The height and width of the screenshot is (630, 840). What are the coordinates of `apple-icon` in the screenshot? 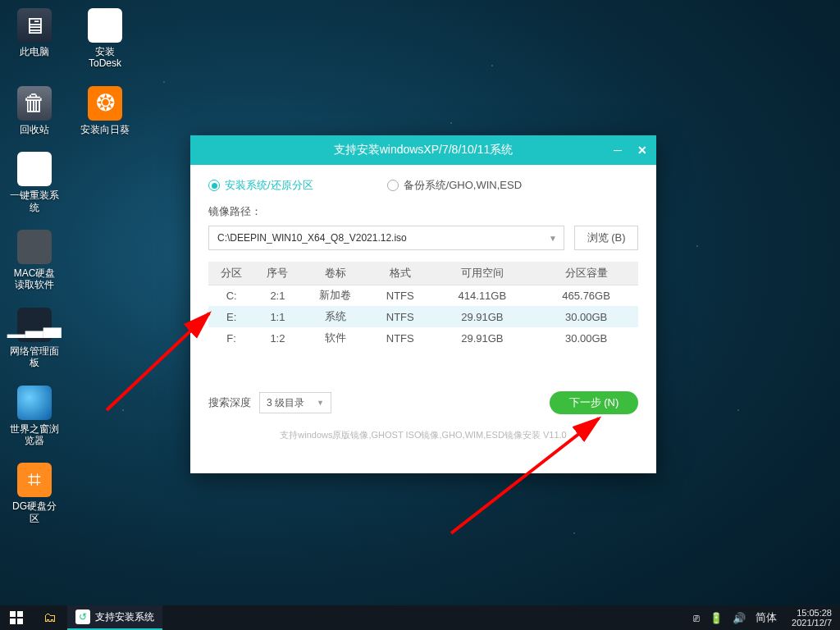 It's located at (34, 247).